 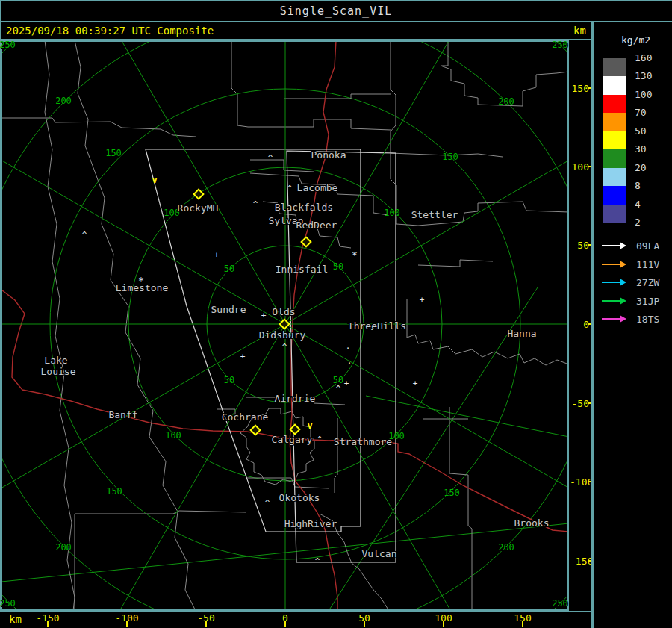 I want to click on x-axis-bar: km -150-100-50050100150, so click(x=297, y=620).